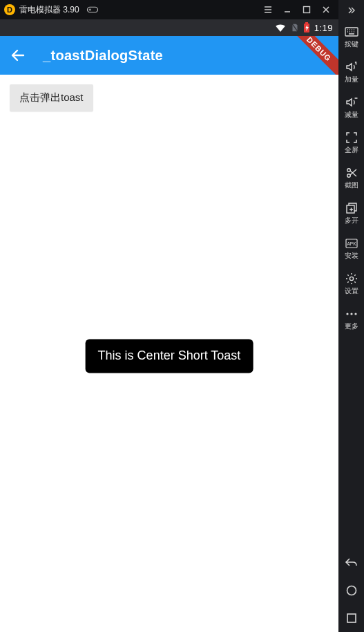  Describe the element at coordinates (352, 102) in the screenshot. I see `volume-down-icon` at that location.